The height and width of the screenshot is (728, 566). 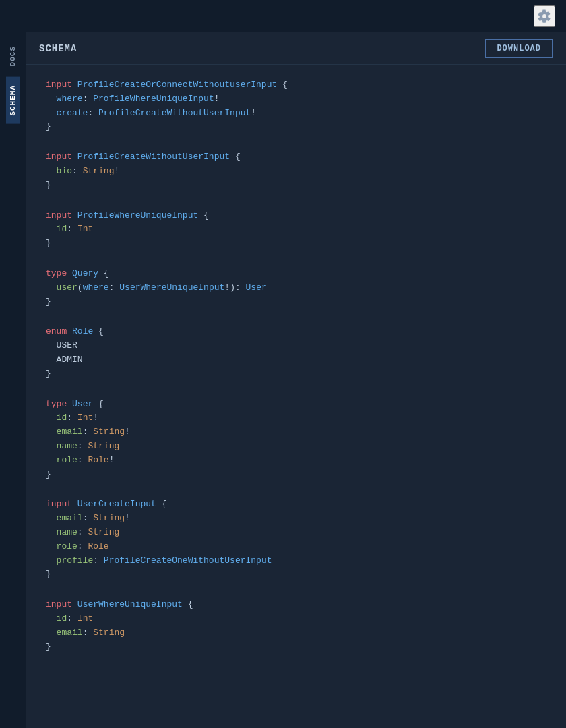 What do you see at coordinates (58, 49) in the screenshot?
I see `schema-title: SCHEMA` at bounding box center [58, 49].